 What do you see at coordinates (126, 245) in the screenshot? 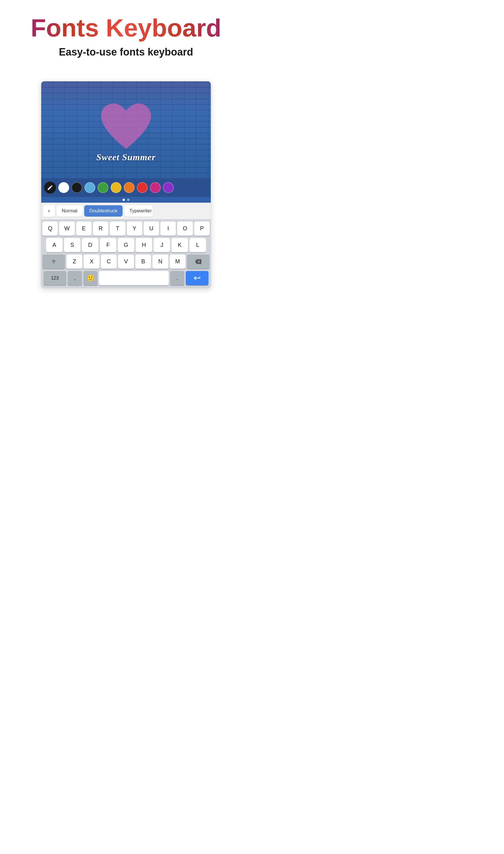
I see `key-row-2: A S D F G H J K L` at bounding box center [126, 245].